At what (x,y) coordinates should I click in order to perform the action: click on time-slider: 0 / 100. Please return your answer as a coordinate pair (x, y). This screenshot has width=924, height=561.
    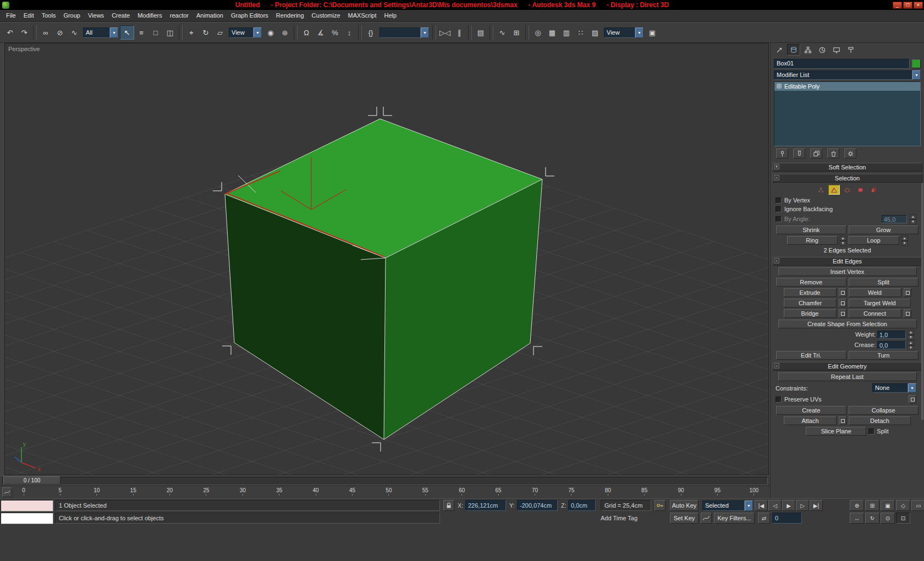
    Looking at the image, I should click on (32, 481).